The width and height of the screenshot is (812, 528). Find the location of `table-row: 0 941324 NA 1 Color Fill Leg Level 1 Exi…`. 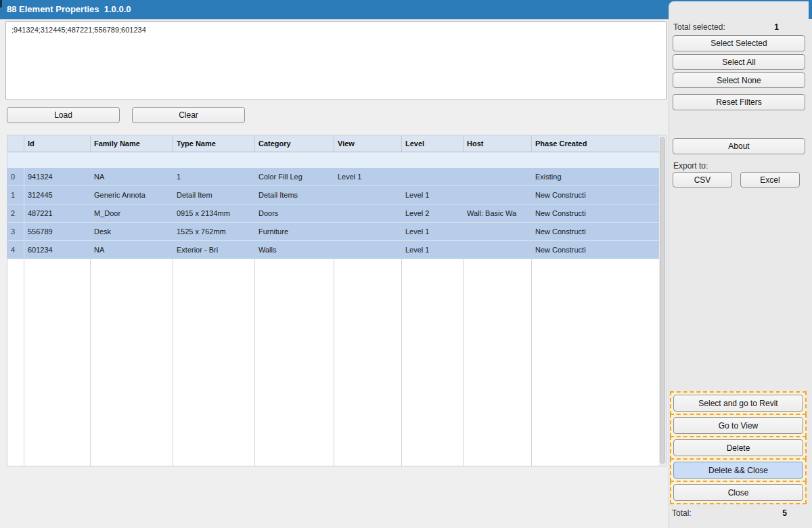

table-row: 0 941324 NA 1 Color Fill Leg Level 1 Exi… is located at coordinates (334, 177).